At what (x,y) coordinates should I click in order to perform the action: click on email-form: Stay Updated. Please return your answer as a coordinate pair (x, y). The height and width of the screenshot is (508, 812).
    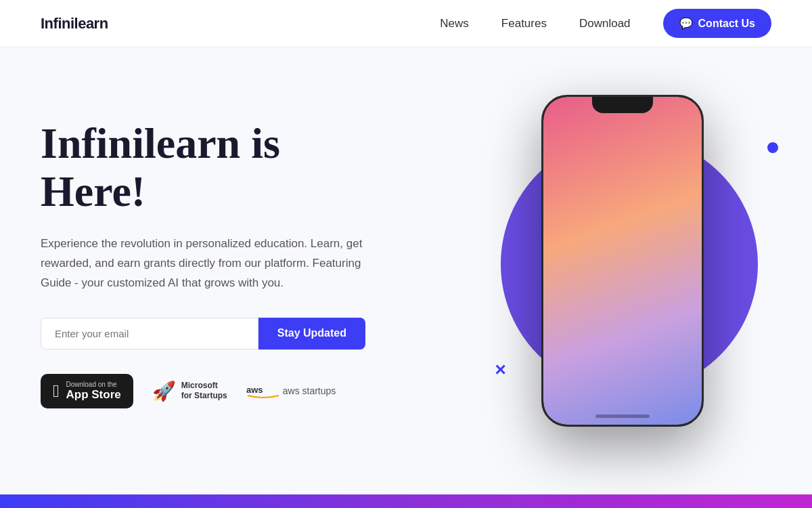
    Looking at the image, I should click on (203, 333).